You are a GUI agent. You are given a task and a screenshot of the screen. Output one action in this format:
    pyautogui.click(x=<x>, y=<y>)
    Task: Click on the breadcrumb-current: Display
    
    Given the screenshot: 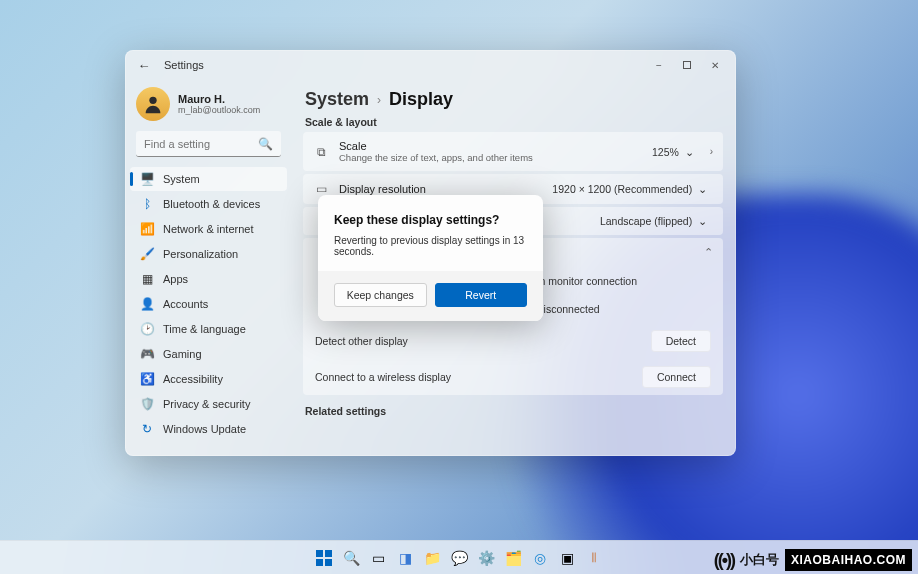 What is the action you would take?
    pyautogui.click(x=421, y=100)
    